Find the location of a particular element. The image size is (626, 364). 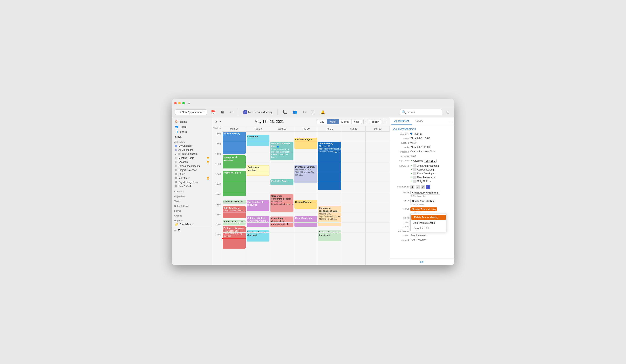

day-col-sat is located at coordinates (354, 198).